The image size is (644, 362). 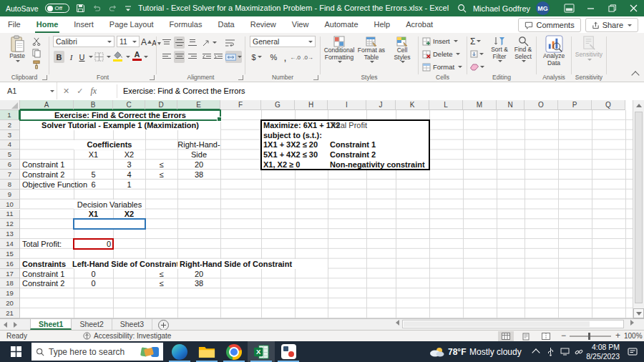 I want to click on borders-icon, so click(x=99, y=57).